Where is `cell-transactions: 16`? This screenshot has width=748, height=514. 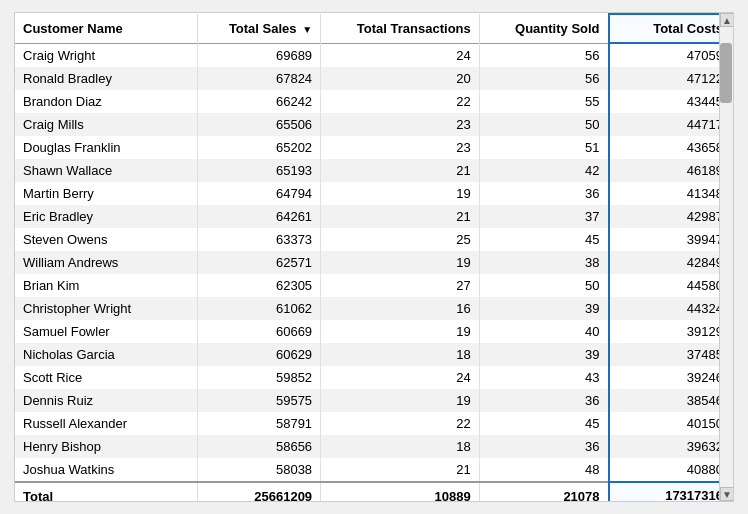
cell-transactions: 16 is located at coordinates (400, 308).